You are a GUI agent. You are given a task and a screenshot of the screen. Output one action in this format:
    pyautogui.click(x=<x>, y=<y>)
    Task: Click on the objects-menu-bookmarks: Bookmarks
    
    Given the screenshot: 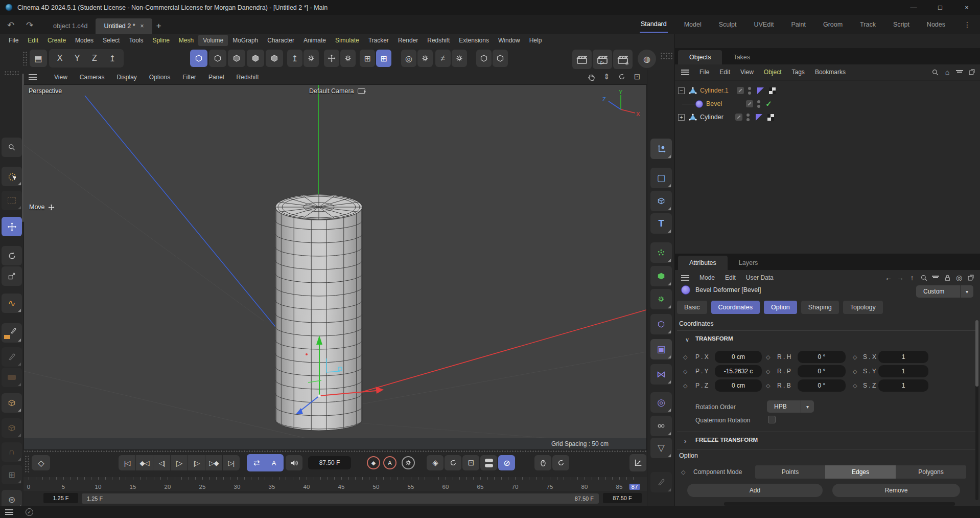 What is the action you would take?
    pyautogui.click(x=830, y=72)
    